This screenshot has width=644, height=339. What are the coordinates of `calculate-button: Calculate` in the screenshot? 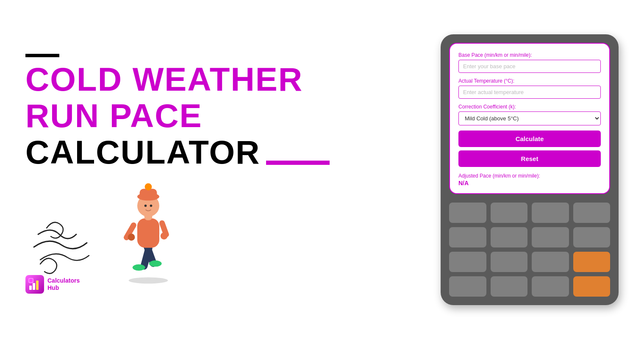 It's located at (530, 139).